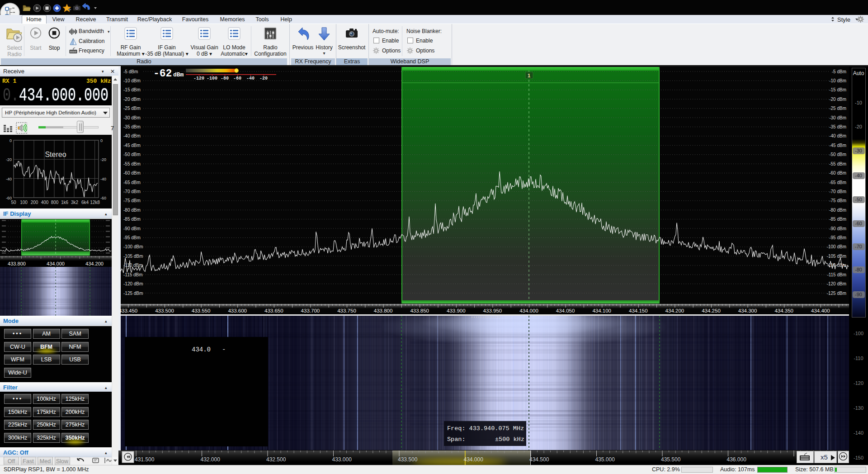 This screenshot has height=474, width=868. Describe the element at coordinates (420, 311) in the screenshot. I see `svg-text: 433.850` at that location.